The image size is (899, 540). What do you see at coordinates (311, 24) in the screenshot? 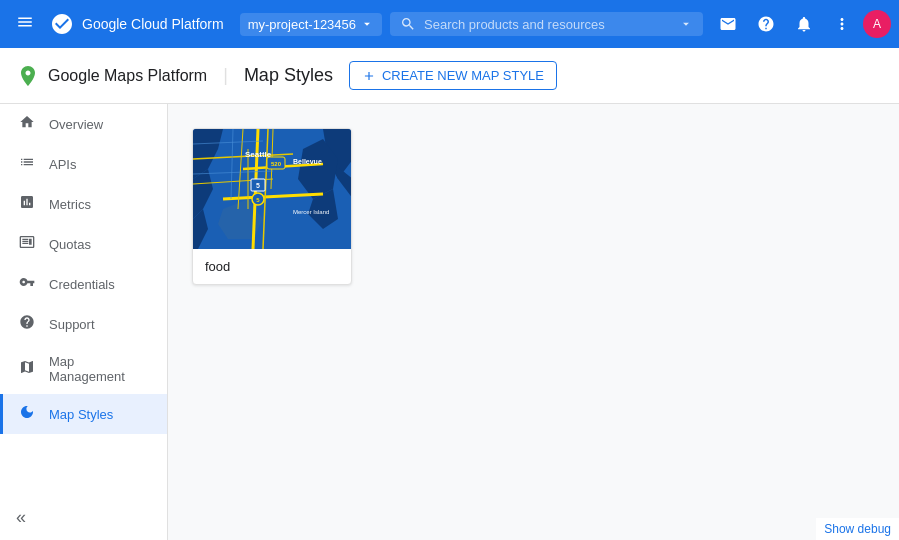
I see `project-selector: my-project-123456` at bounding box center [311, 24].